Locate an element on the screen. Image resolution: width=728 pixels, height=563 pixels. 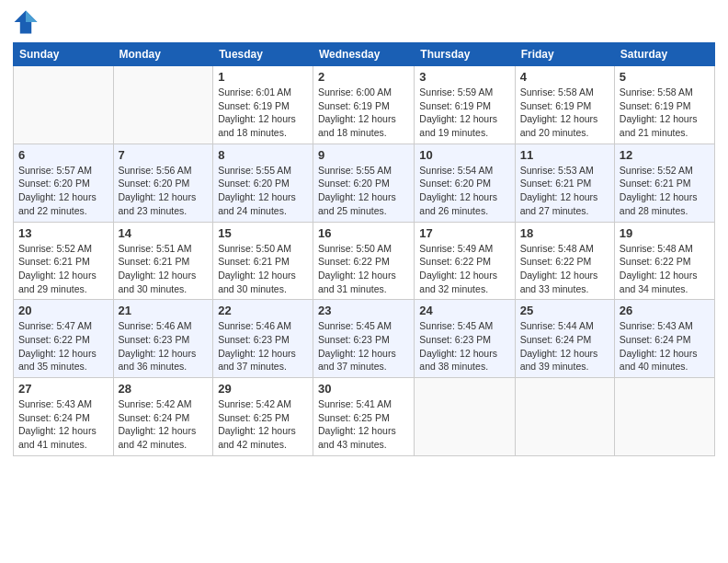
calendar-week-row: 13Sunrise: 5:52 AMSunset: 6:21 PMDayligh… is located at coordinates (364, 261).